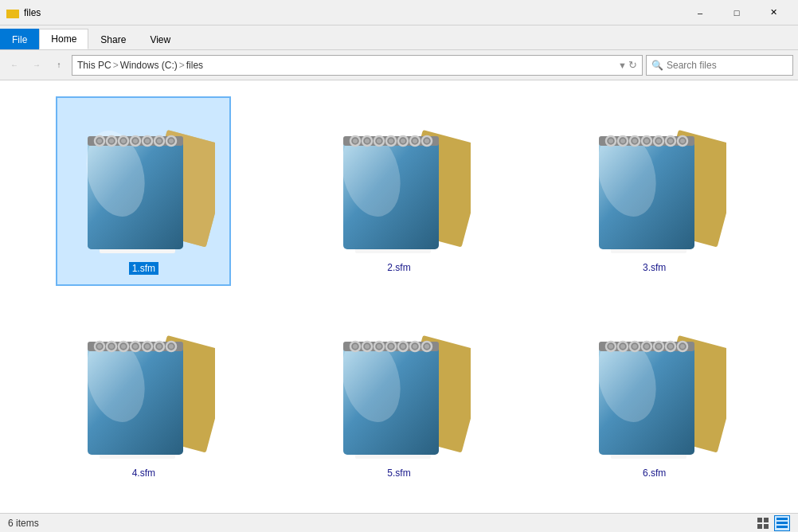  What do you see at coordinates (720, 65) in the screenshot?
I see `search-box: 🔍` at bounding box center [720, 65].